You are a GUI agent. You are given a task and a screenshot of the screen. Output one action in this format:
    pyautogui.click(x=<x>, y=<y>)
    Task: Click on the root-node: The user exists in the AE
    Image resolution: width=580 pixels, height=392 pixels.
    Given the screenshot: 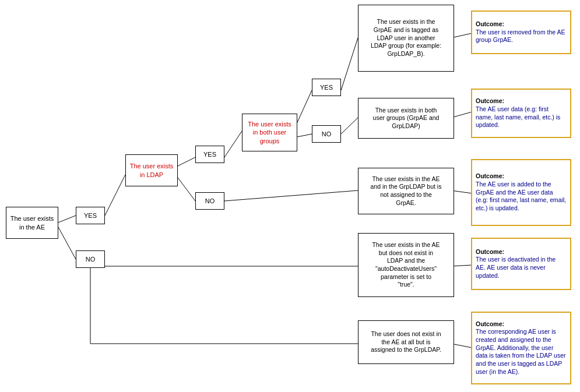 What is the action you would take?
    pyautogui.click(x=32, y=223)
    